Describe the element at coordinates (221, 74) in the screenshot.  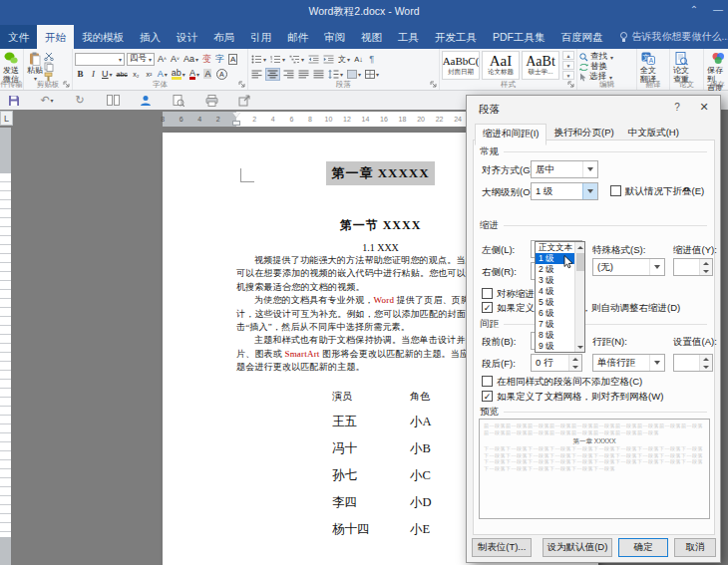
I see `enclose-character-button: A` at that location.